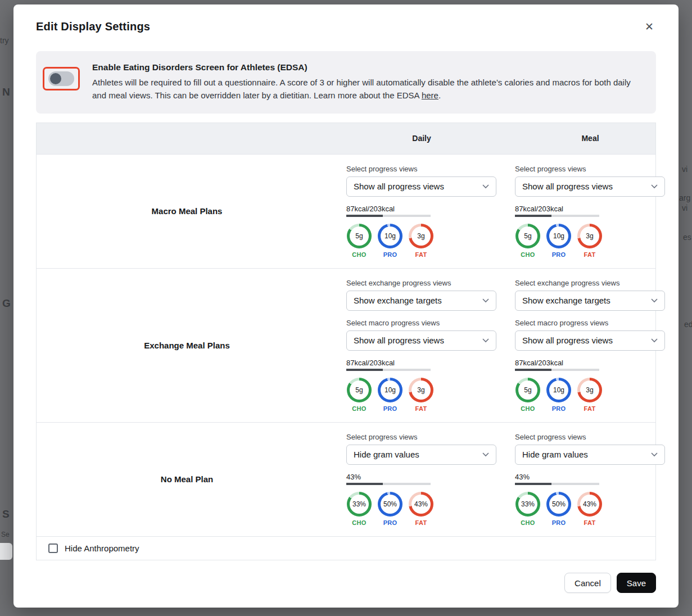  What do you see at coordinates (590, 187) in the screenshot?
I see `macro-meal-progress-views-select: Show all progress views` at bounding box center [590, 187].